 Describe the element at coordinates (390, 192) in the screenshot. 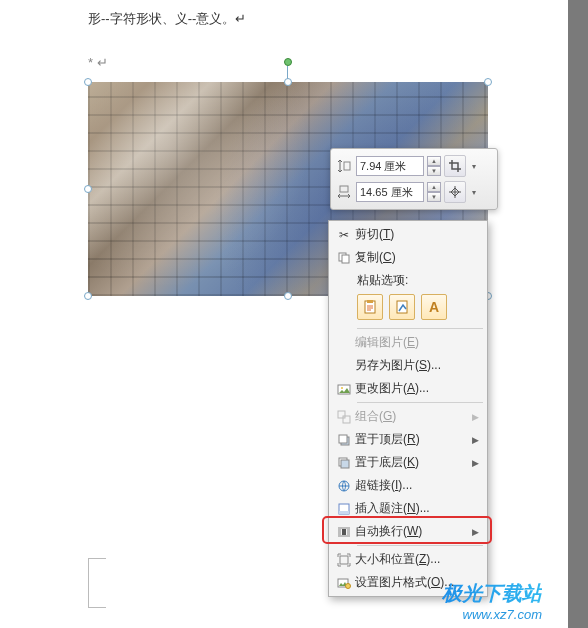

I see `width-input` at that location.